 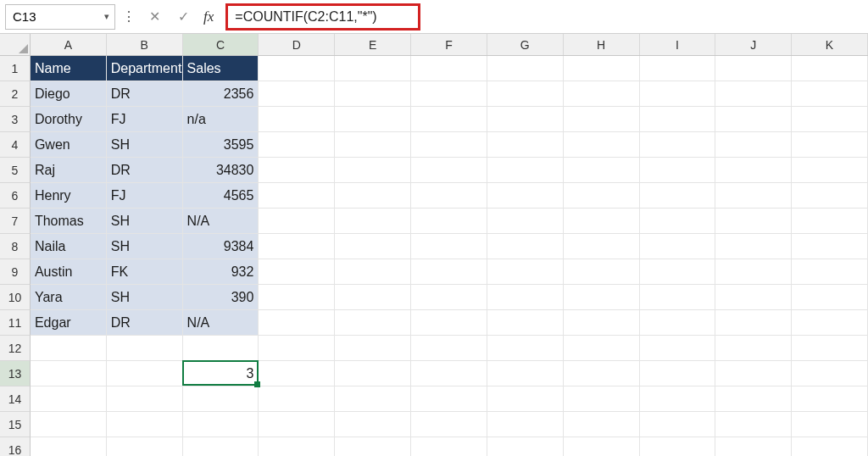 What do you see at coordinates (373, 94) in the screenshot?
I see `cell-E2` at bounding box center [373, 94].